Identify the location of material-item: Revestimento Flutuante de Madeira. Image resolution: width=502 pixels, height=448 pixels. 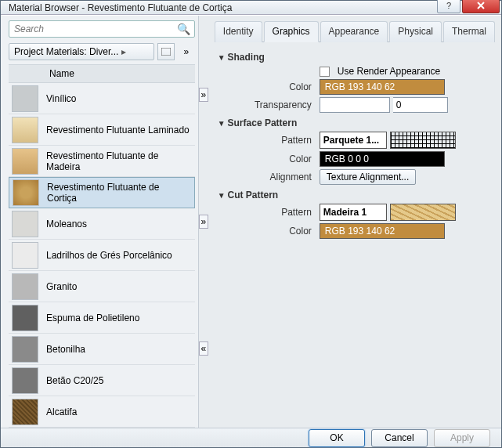
(102, 161).